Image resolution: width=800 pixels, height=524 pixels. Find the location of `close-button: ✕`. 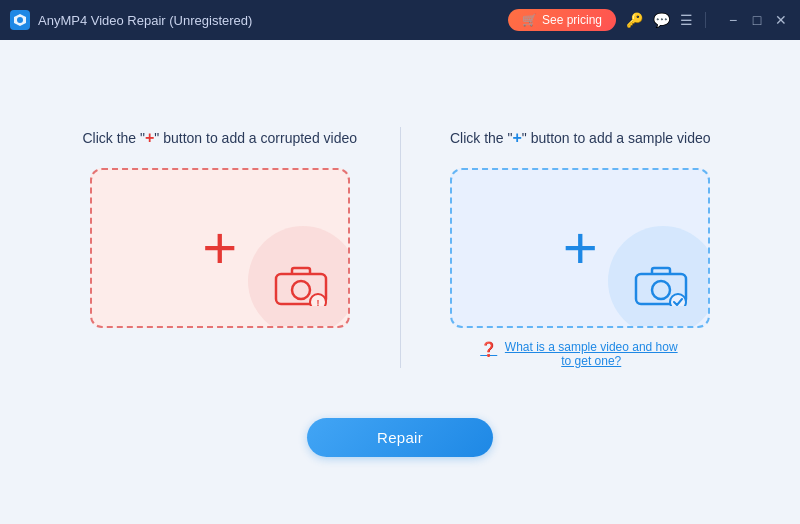

close-button: ✕ is located at coordinates (781, 20).